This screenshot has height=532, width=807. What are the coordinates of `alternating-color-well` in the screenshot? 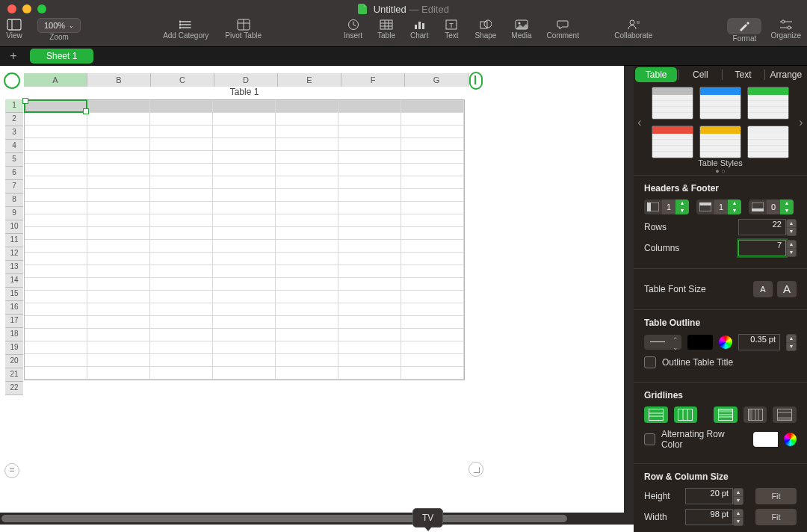 It's located at (765, 439).